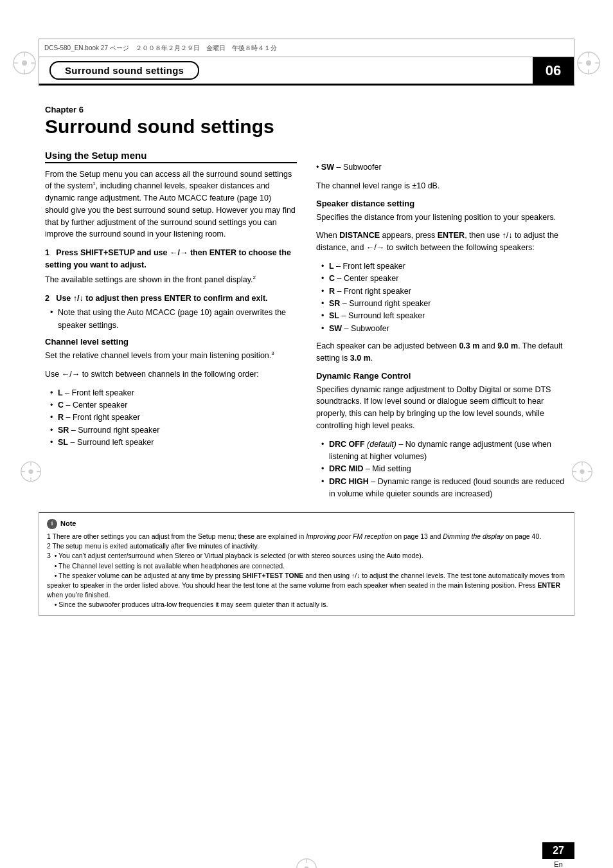 The width and height of the screenshot is (613, 868). Describe the element at coordinates (173, 418) in the screenshot. I see `channel-bullet-r: R – Front right speaker` at that location.